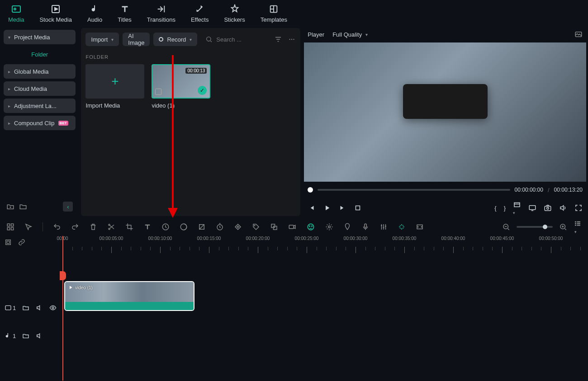 The image size is (588, 381). Describe the element at coordinates (28, 227) in the screenshot. I see `pointer-icon` at that location.